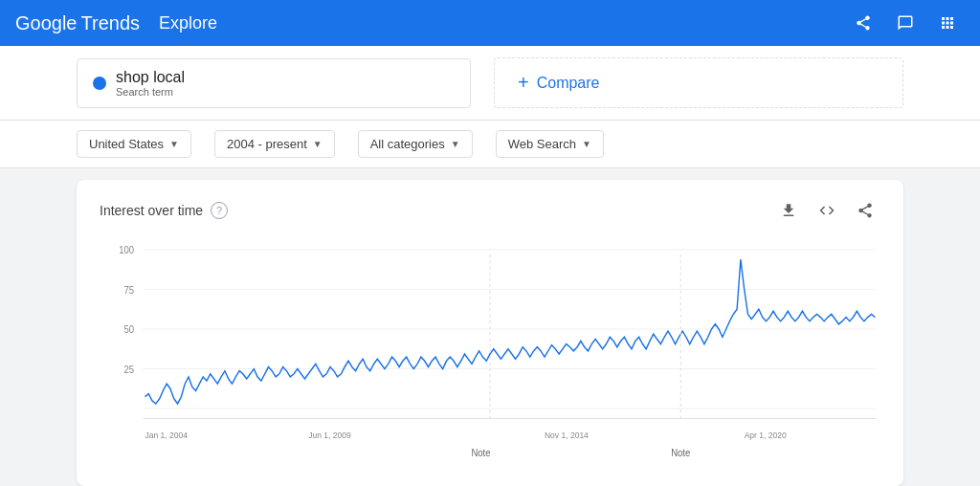 The height and width of the screenshot is (486, 980). Describe the element at coordinates (188, 23) in the screenshot. I see `explore-label: Explore` at that location.